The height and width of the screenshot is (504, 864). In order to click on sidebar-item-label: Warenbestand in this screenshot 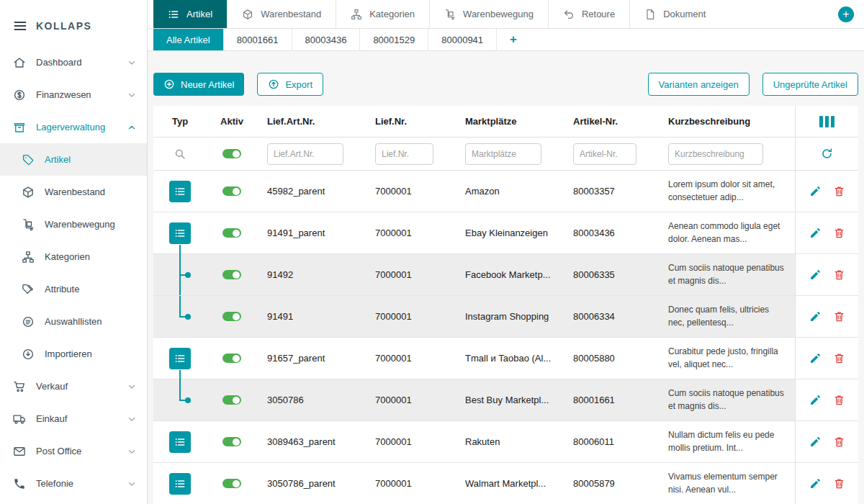, I will do `click(91, 192)`.